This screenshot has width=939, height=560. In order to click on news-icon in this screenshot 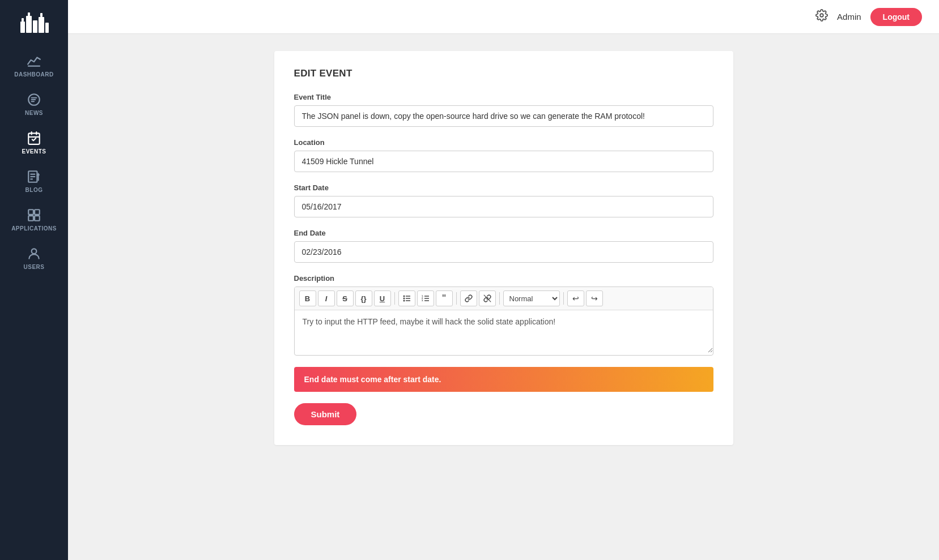, I will do `click(34, 100)`.